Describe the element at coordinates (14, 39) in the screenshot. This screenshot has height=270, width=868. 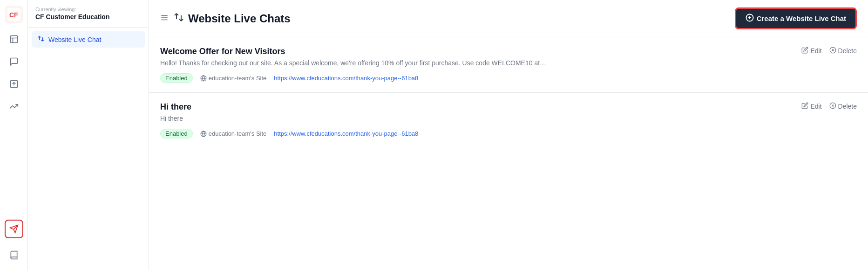
I see `inbox-icon` at that location.